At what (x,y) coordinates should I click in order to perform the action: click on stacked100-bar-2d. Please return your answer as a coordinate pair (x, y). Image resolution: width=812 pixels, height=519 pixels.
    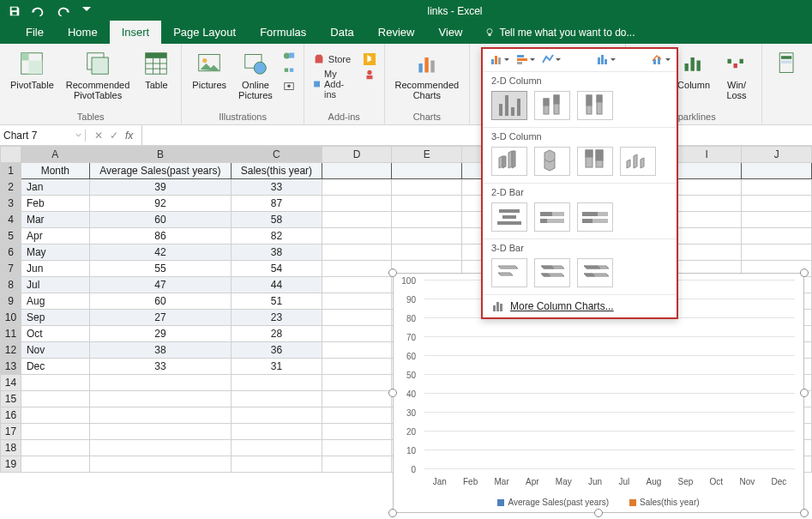
    Looking at the image, I should click on (595, 217).